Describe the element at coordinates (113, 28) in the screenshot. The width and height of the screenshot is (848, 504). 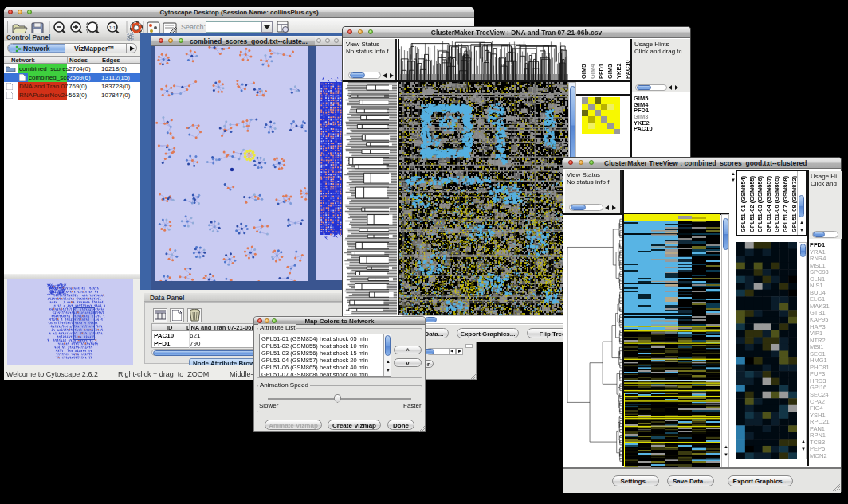
I see `svg-text: 1:1` at that location.